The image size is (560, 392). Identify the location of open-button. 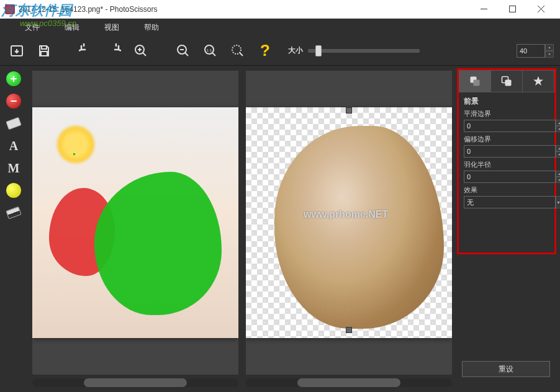
(17, 51).